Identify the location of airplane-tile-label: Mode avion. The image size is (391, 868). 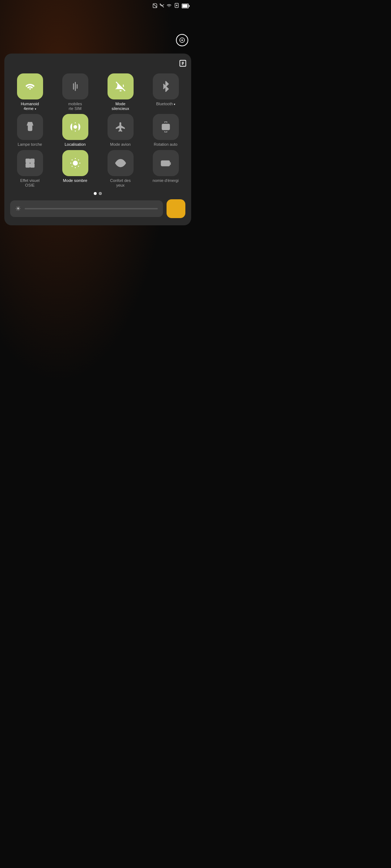
(120, 145).